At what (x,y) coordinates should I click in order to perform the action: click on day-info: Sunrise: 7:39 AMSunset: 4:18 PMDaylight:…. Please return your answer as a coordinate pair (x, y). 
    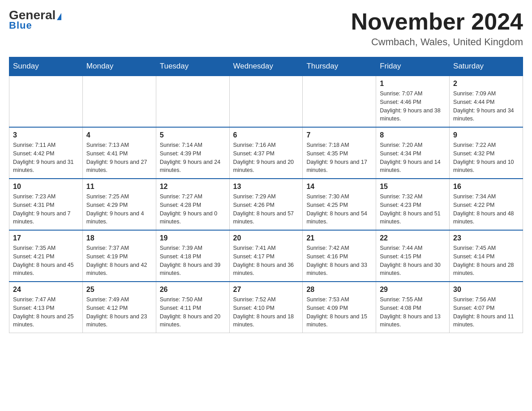
    Looking at the image, I should click on (193, 261).